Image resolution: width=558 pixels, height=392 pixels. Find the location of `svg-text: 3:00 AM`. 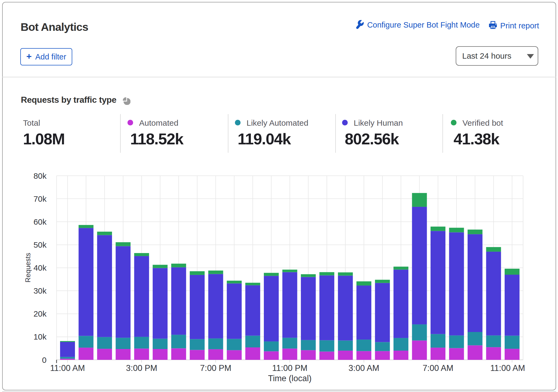

svg-text: 3:00 AM is located at coordinates (364, 368).